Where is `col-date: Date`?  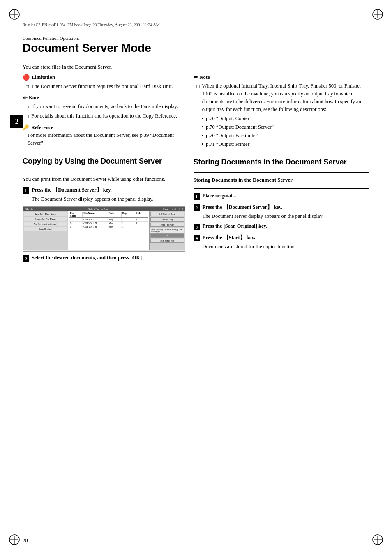 col-date: Date is located at coordinates (115, 215).